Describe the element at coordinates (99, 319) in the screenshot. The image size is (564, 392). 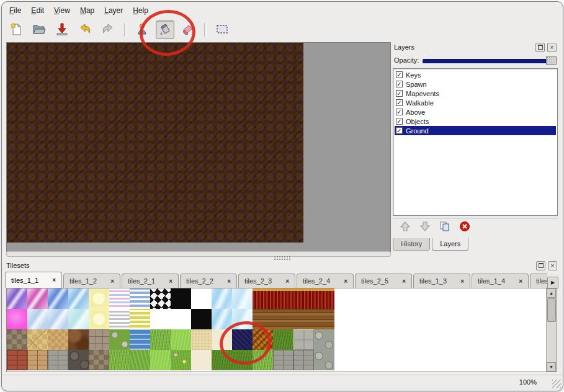
I see `palette-tile-paleY` at that location.